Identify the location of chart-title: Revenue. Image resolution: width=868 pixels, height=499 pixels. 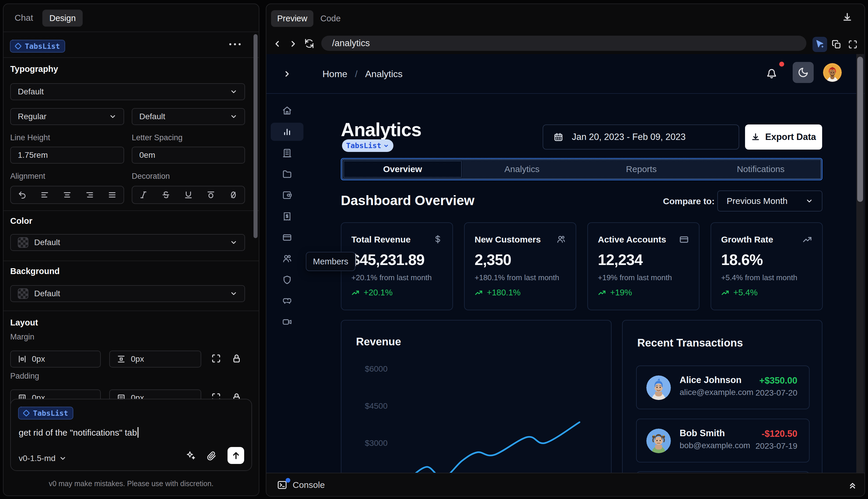
(379, 342).